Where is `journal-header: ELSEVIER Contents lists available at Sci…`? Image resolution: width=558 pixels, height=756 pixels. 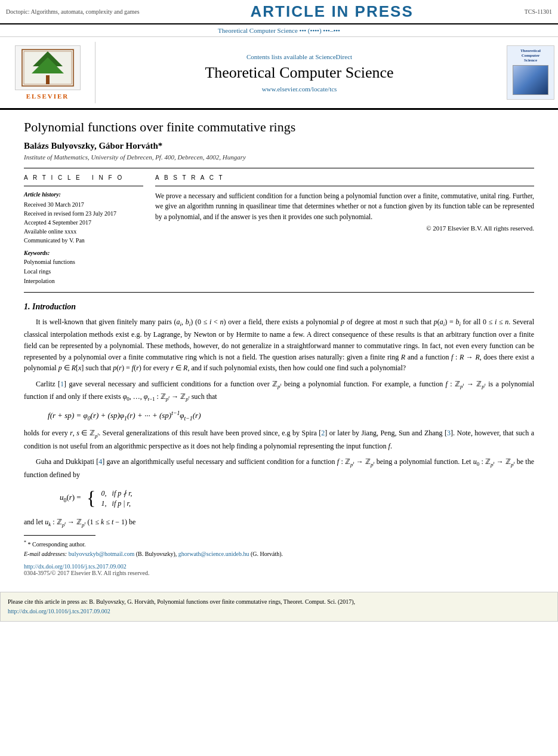
journal-header: ELSEVIER Contents lists available at Sci… is located at coordinates (279, 73).